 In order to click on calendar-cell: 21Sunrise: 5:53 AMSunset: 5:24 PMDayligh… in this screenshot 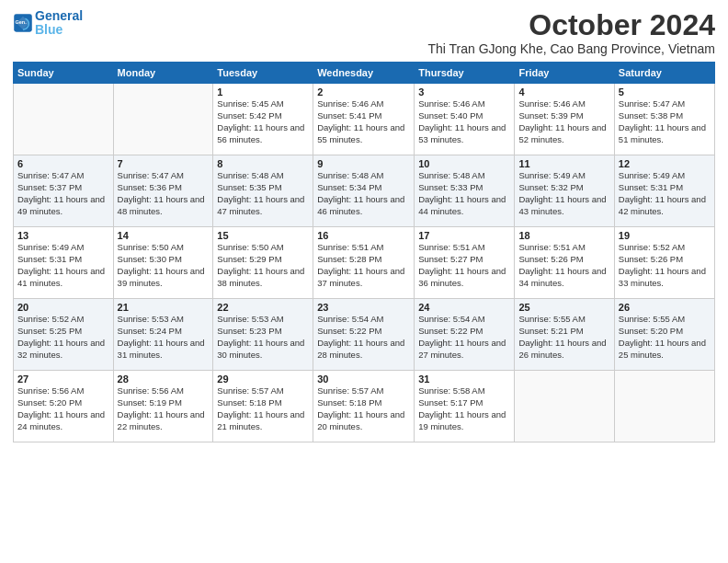, I will do `click(164, 335)`.